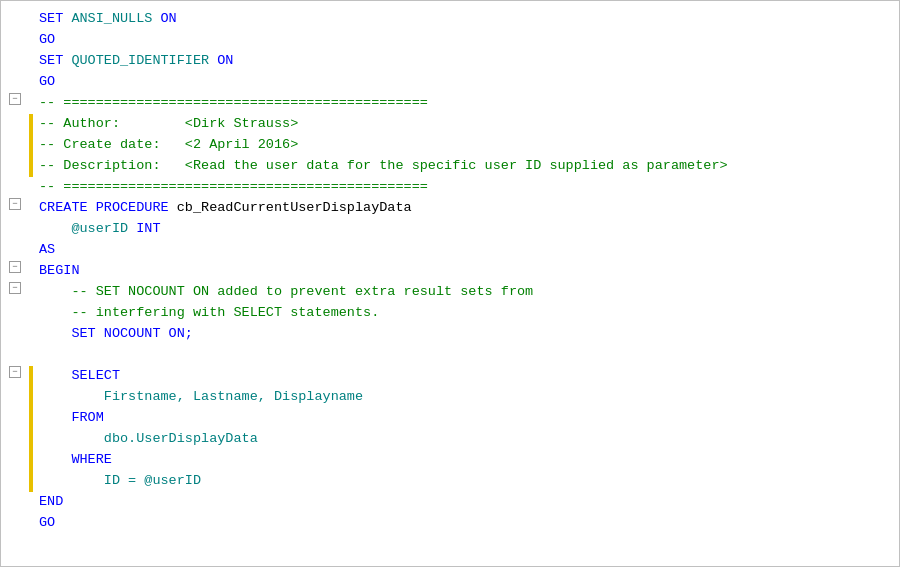 Image resolution: width=900 pixels, height=567 pixels. I want to click on code-line: dbo.UserDisplayData, so click(450, 440).